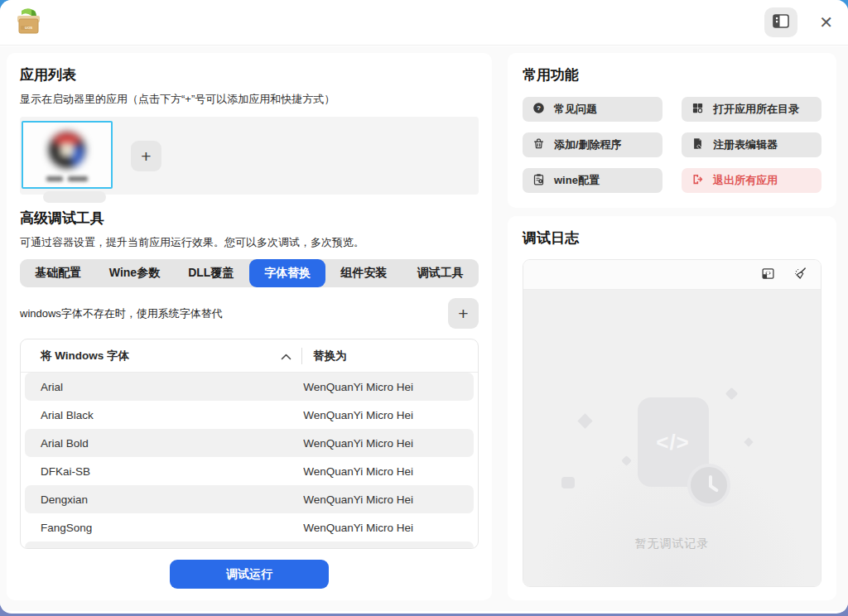 The width and height of the screenshot is (848, 616). What do you see at coordinates (538, 109) in the screenshot?
I see `help-circle-icon: ?` at bounding box center [538, 109].